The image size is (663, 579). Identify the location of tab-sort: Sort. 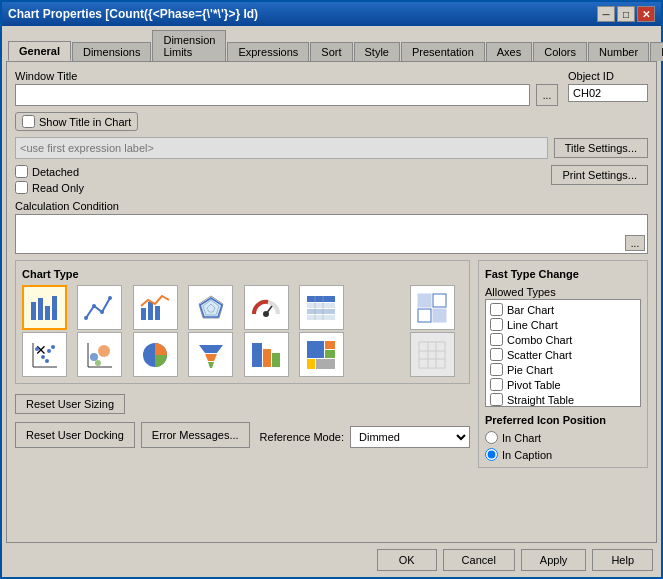
(331, 52).